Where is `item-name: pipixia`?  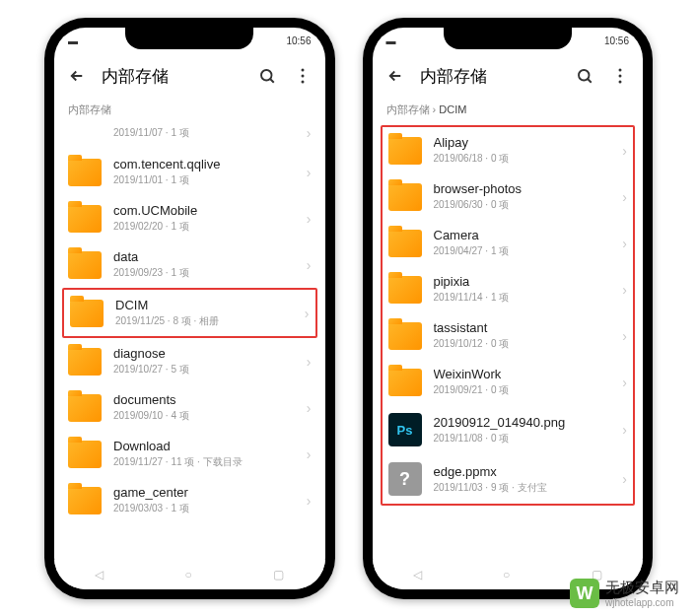 item-name: pipixia is located at coordinates (523, 282).